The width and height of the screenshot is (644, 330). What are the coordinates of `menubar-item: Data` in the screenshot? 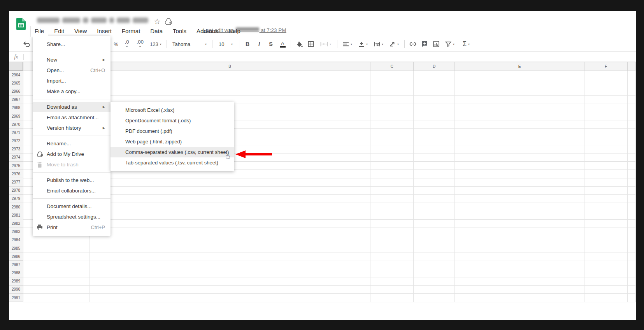 It's located at (156, 31).